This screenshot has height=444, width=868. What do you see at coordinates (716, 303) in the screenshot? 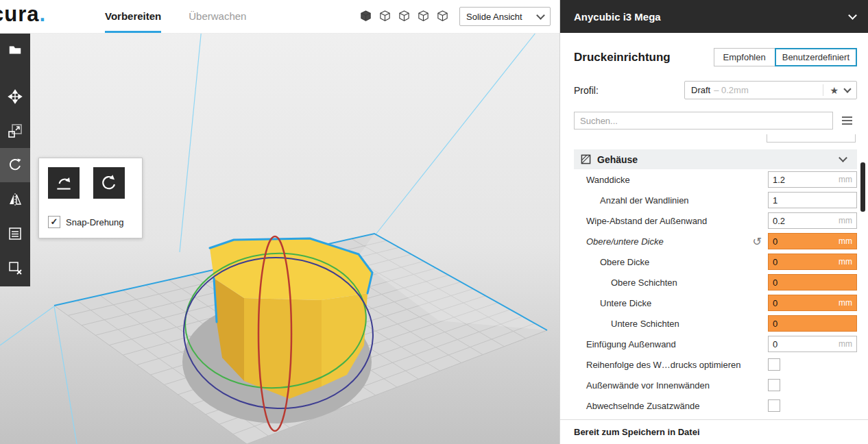
I see `setting-row: Untere Dicke0mm` at bounding box center [716, 303].